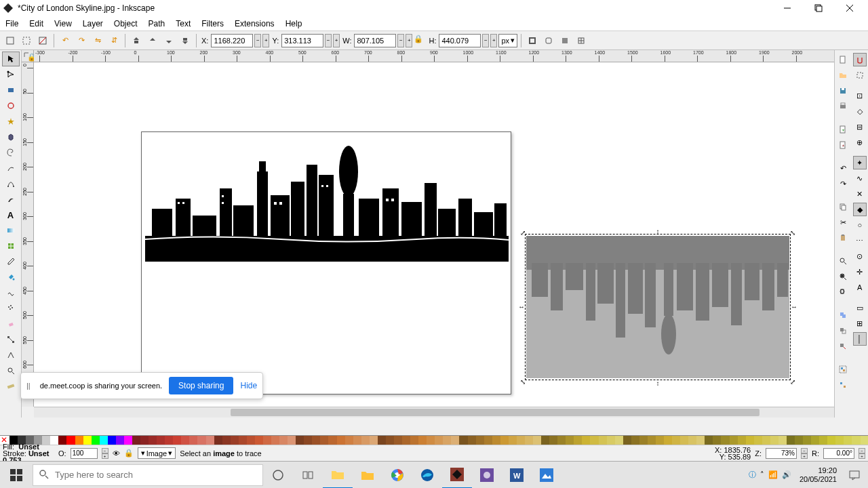 This screenshot has height=488, width=868. Describe the element at coordinates (11, 262) in the screenshot. I see `dropper-tool` at that location.